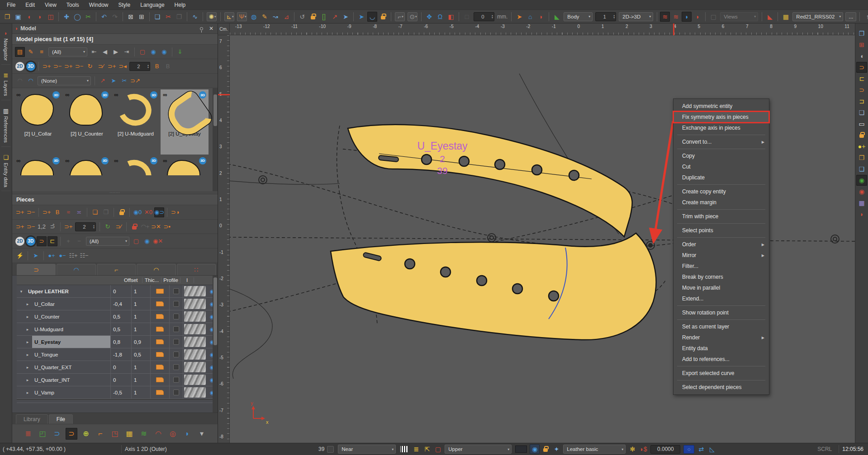  What do you see at coordinates (68, 291) in the screenshot?
I see `piece-name-cell: Upper LEATHER` at bounding box center [68, 291].